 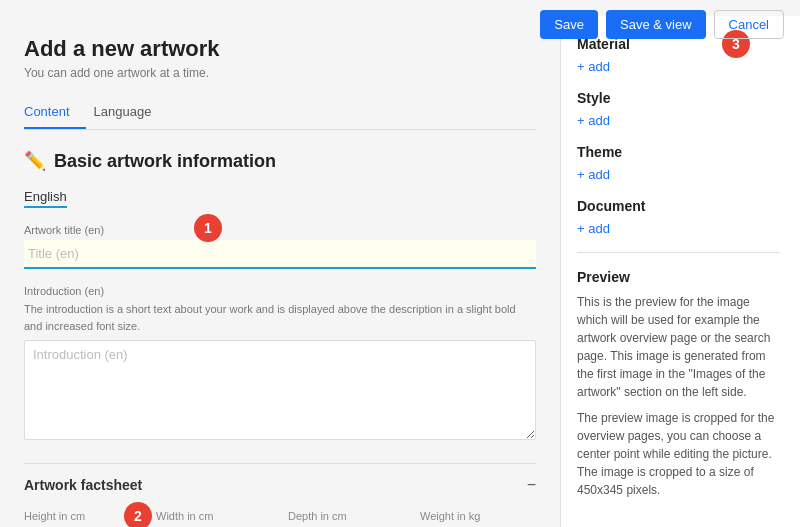 I want to click on dimensions-wrapper: Height in cm Width in cm Depth in cm Wei…, so click(x=280, y=518).